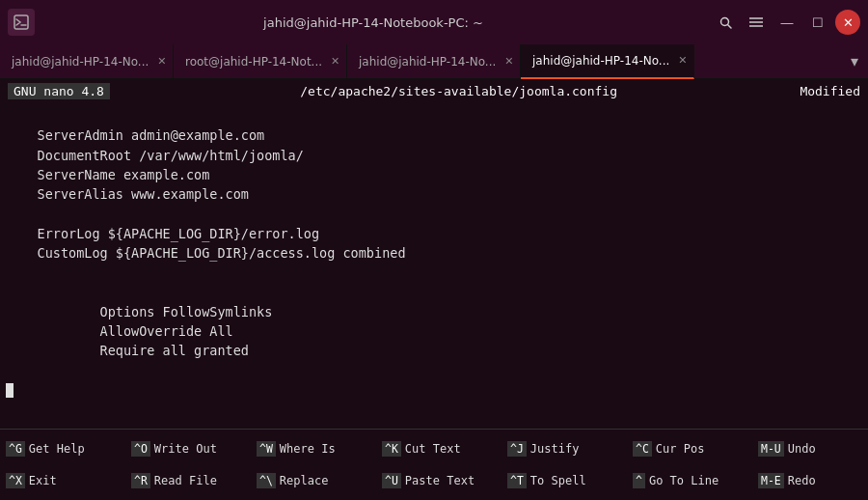 The height and width of the screenshot is (500, 868). Describe the element at coordinates (57, 449) in the screenshot. I see `shortcut-label: Get Help` at that location.